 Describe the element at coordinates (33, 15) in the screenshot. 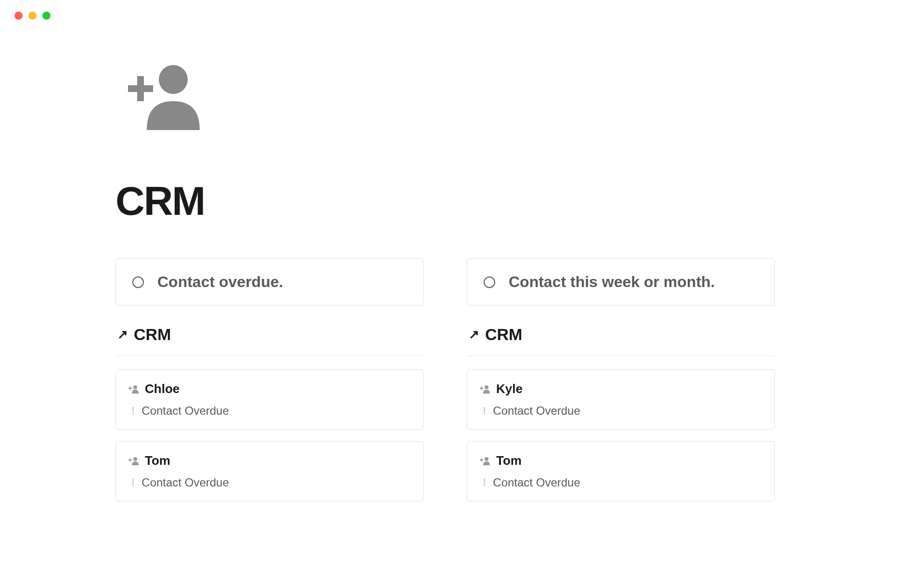

I see `window-minimize-button` at that location.